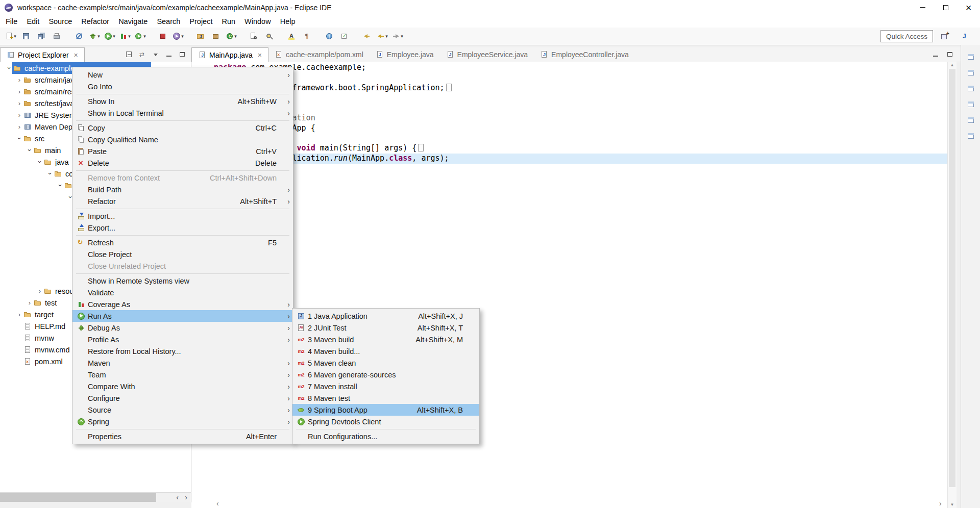 This screenshot has width=980, height=508. I want to click on editor-scroll-right-icon: ›, so click(940, 503).